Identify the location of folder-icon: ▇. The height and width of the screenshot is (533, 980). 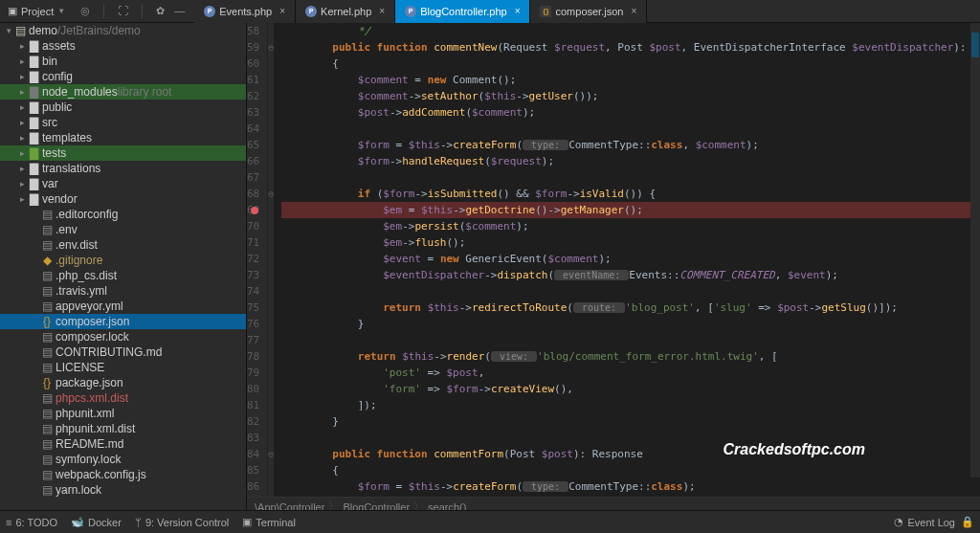
(33, 184).